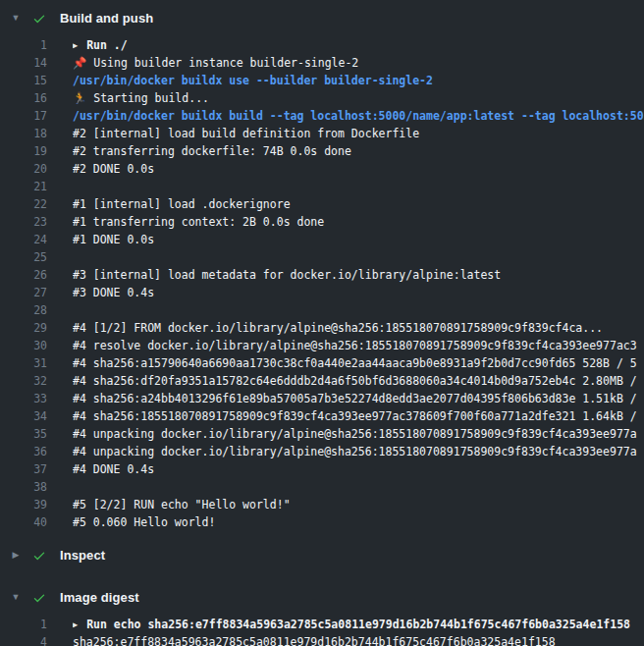 This screenshot has height=646, width=644. I want to click on log-line: 20#2 DONE 0.0s, so click(322, 169).